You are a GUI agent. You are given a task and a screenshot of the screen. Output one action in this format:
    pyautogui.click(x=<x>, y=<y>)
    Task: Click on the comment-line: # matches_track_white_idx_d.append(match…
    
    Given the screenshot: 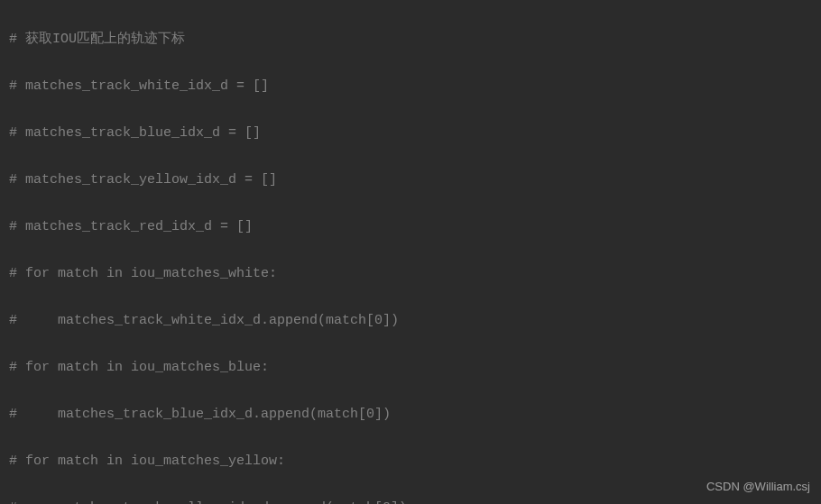 What is the action you would take?
    pyautogui.click(x=204, y=321)
    